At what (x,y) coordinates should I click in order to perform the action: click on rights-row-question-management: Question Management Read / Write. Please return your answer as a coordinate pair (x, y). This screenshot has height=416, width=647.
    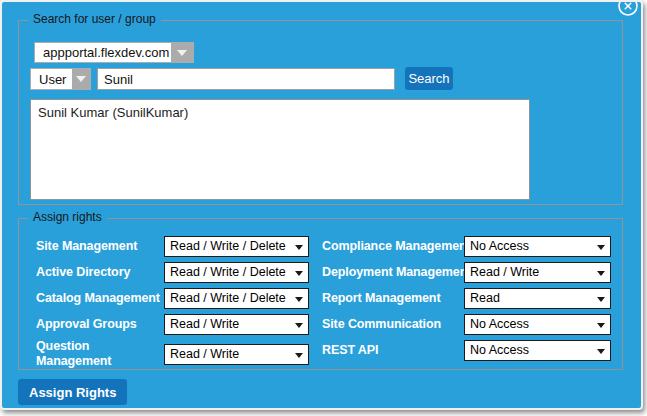
    Looking at the image, I should click on (172, 354).